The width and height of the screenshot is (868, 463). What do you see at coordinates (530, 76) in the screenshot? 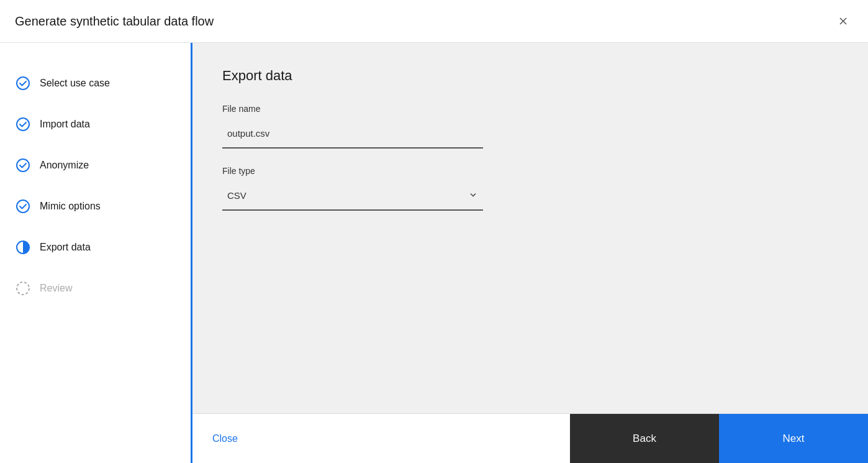
I see `section-title: Export data` at bounding box center [530, 76].